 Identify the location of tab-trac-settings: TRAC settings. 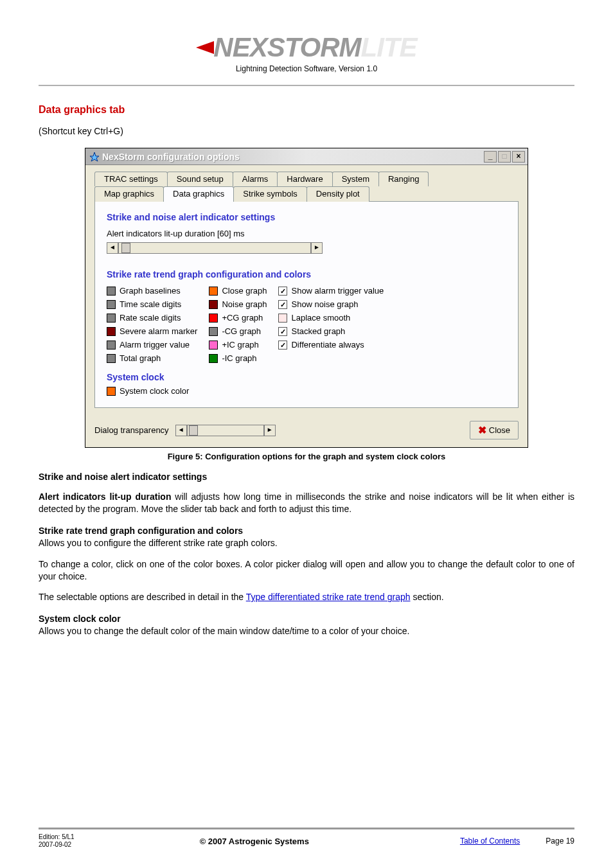
(131, 179).